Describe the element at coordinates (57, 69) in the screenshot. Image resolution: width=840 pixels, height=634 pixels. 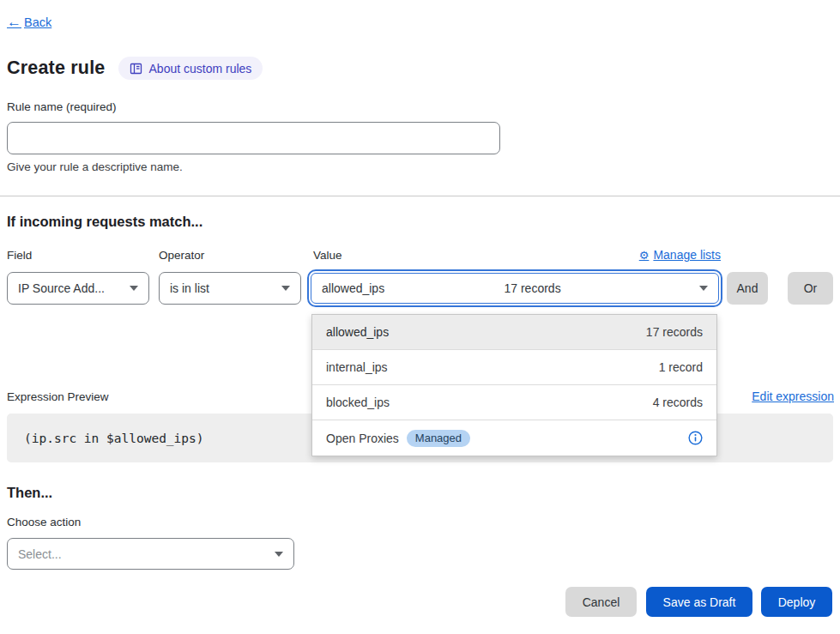
I see `page-title: Create rule` at that location.